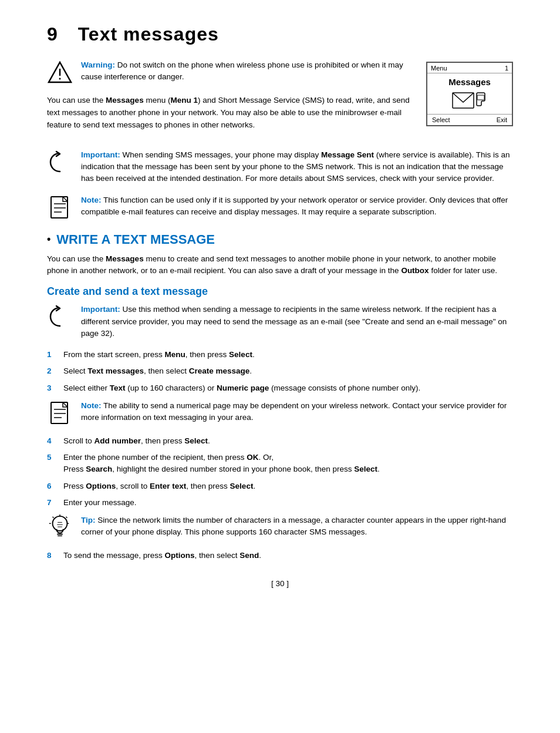  What do you see at coordinates (280, 371) in the screenshot?
I see `steps-list-1: 1 From the start screen, press Menu, the…` at bounding box center [280, 371].